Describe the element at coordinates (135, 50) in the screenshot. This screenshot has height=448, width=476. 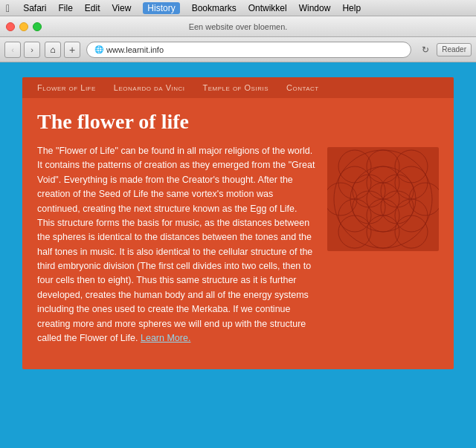
I see `url-text: www.learnit.info` at that location.